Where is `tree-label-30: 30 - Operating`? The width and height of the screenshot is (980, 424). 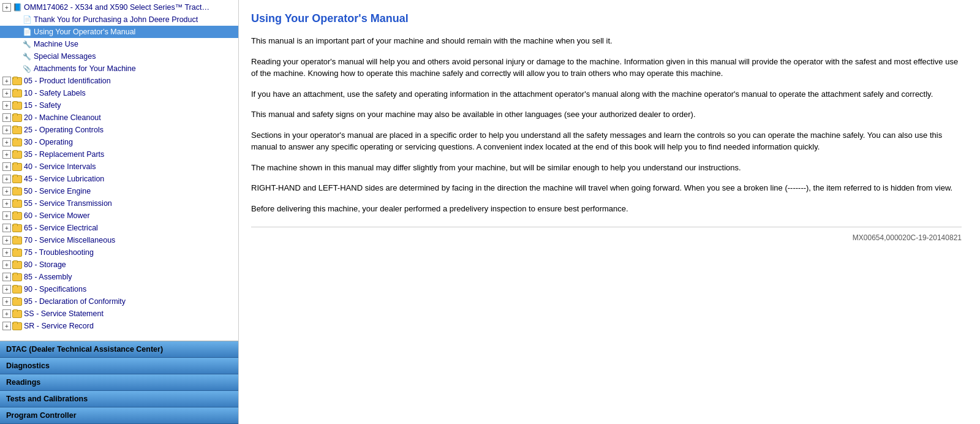
tree-label-30: 30 - Operating is located at coordinates (48, 142).